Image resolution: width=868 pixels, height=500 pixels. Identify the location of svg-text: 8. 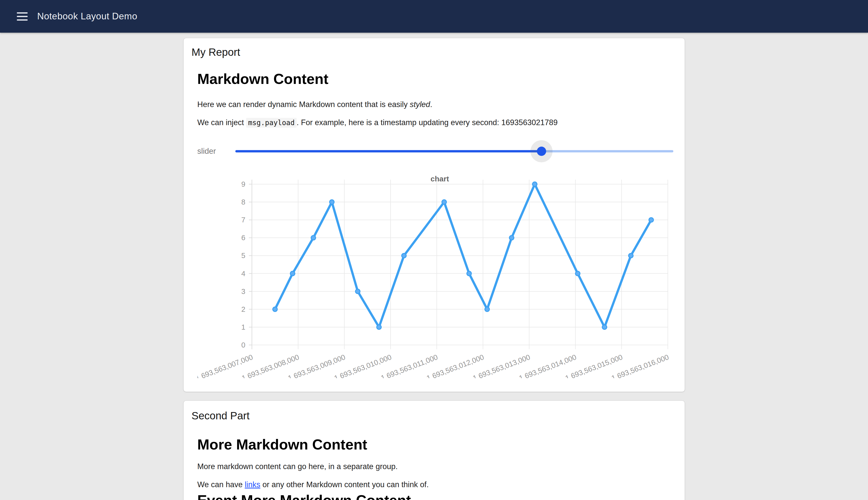
(243, 202).